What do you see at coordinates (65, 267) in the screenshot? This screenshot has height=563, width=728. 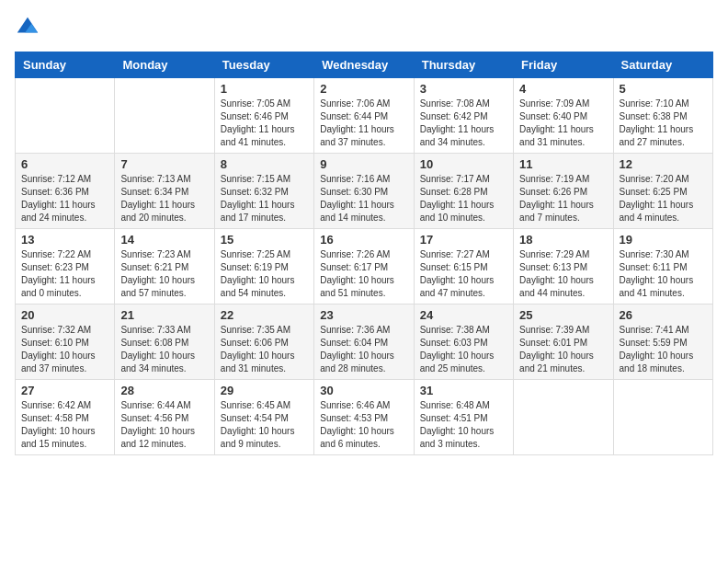 I see `calendar-cell: 13Sunrise: 7:22 AM Sunset: 6:23 PM Dayli…` at bounding box center [65, 267].